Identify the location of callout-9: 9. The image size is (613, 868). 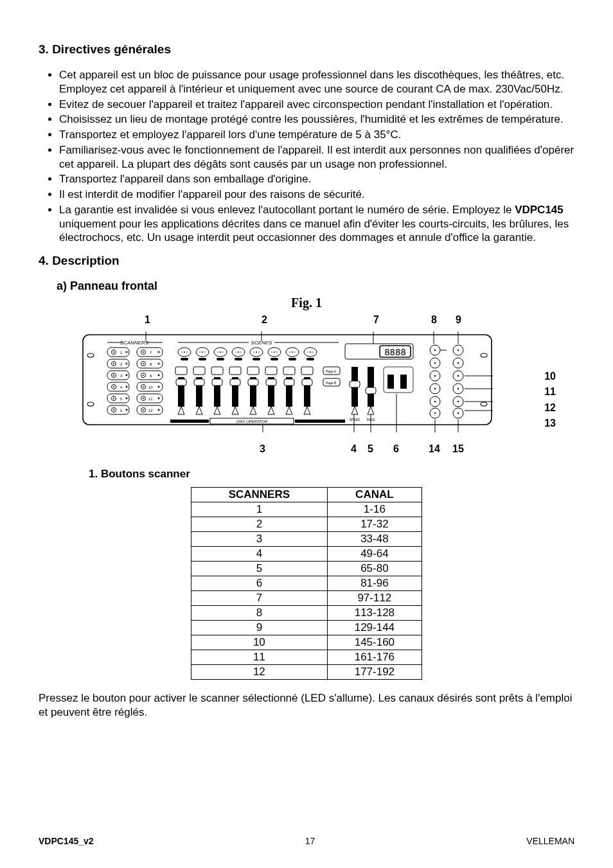
(459, 320).